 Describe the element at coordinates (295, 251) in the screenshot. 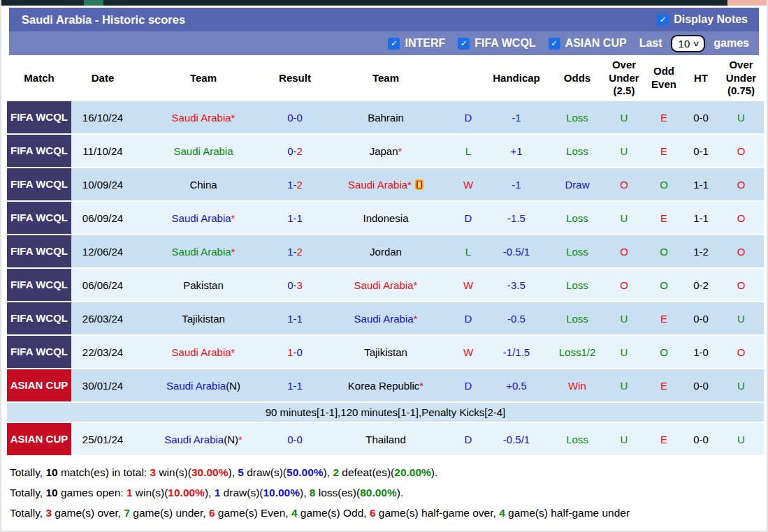

I see `cell-result: 1-2` at that location.